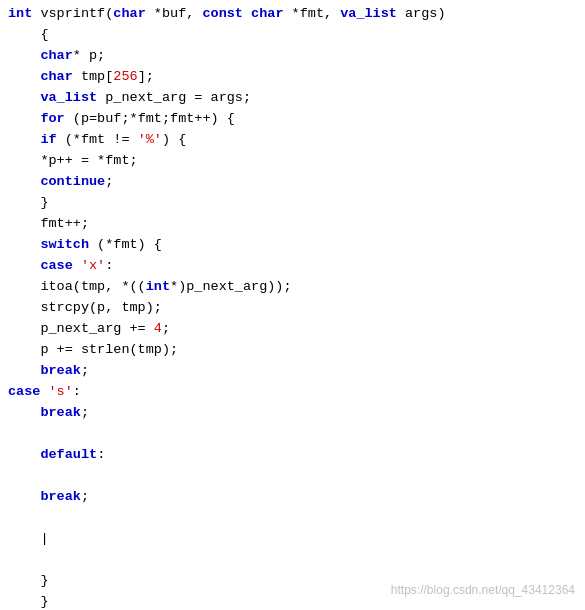 This screenshot has width=585, height=610. I want to click on code-line: p_next_arg += 4;, so click(292, 330).